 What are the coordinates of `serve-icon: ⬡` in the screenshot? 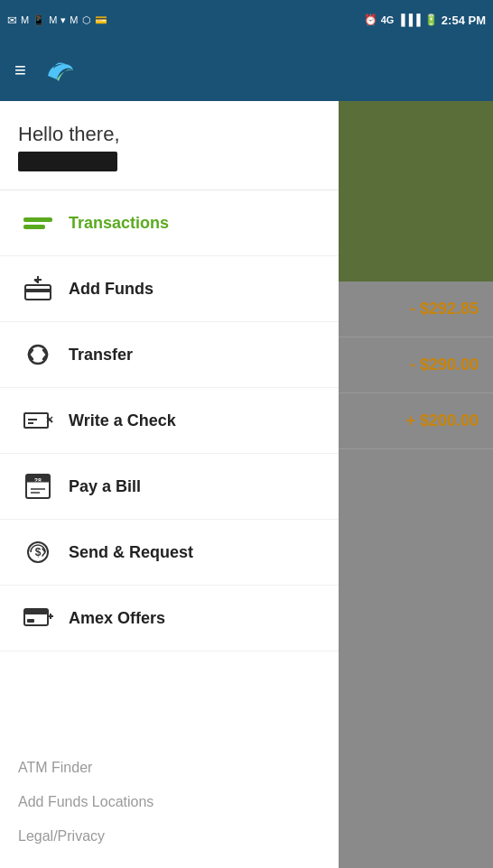 It's located at (87, 20).